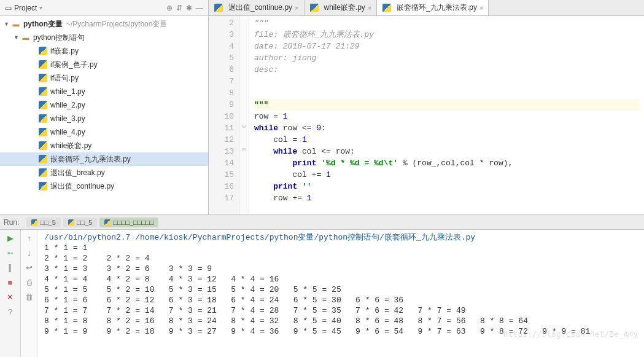 This screenshot has height=357, width=644. Describe the element at coordinates (104, 132) in the screenshot. I see `tree-file: while_4.py` at that location.